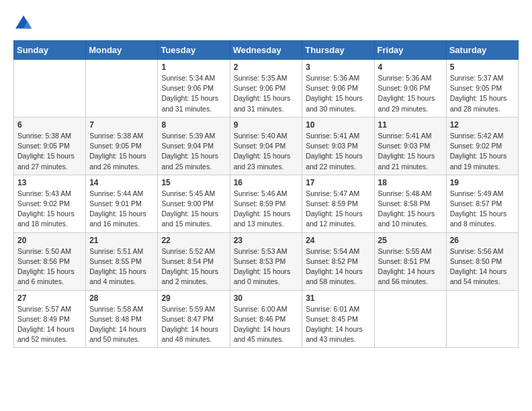 Image resolution: width=532 pixels, height=411 pixels. I want to click on day-info: Sunrise: 5:39 AM Sunset: 9:04 PM Dayligh…, so click(193, 152).